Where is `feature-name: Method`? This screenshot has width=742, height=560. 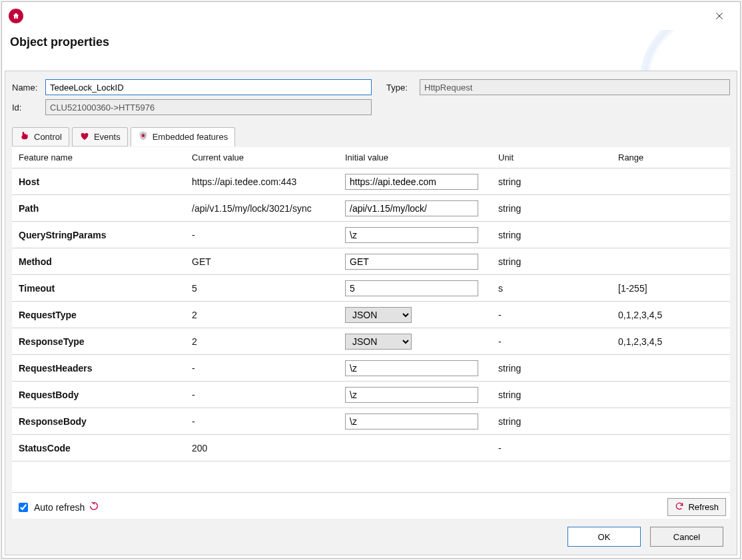
feature-name: Method is located at coordinates (99, 262).